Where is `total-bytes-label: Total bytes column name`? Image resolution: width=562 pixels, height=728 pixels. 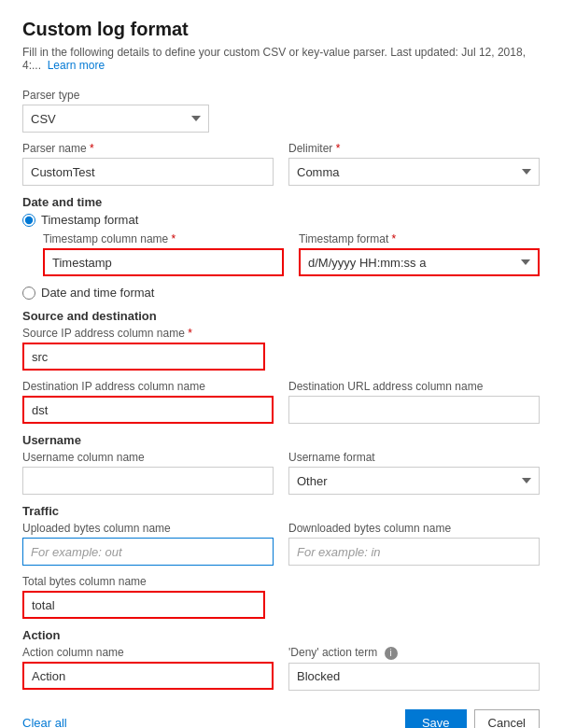
total-bytes-label: Total bytes column name is located at coordinates (281, 581).